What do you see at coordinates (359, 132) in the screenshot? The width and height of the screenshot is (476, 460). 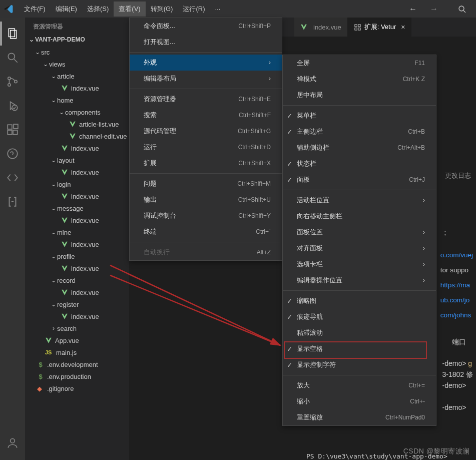 I see `menu-primary-sidebar: ✓主侧边栏Ctrl+B` at bounding box center [359, 132].